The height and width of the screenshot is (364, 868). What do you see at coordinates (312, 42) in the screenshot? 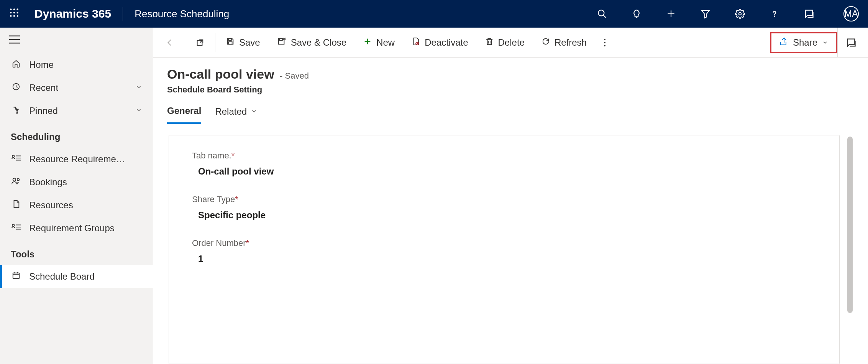
I see `save-and-close-button: Save & Close` at bounding box center [312, 42].